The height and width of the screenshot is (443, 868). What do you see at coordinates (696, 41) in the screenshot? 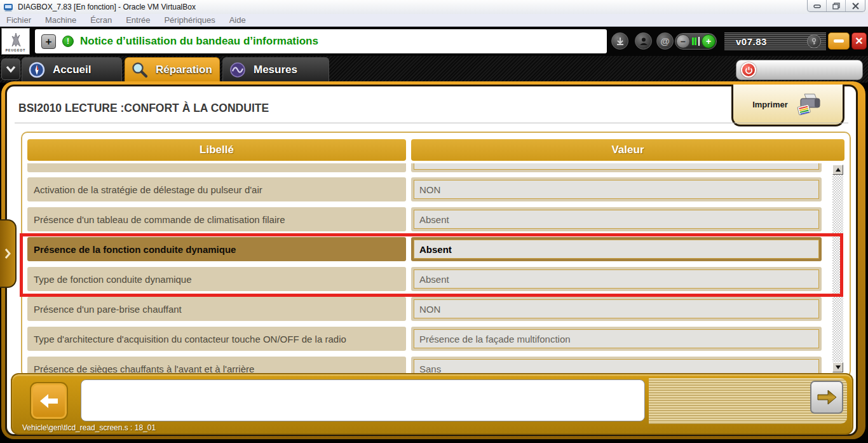
I see `volume-level` at bounding box center [696, 41].